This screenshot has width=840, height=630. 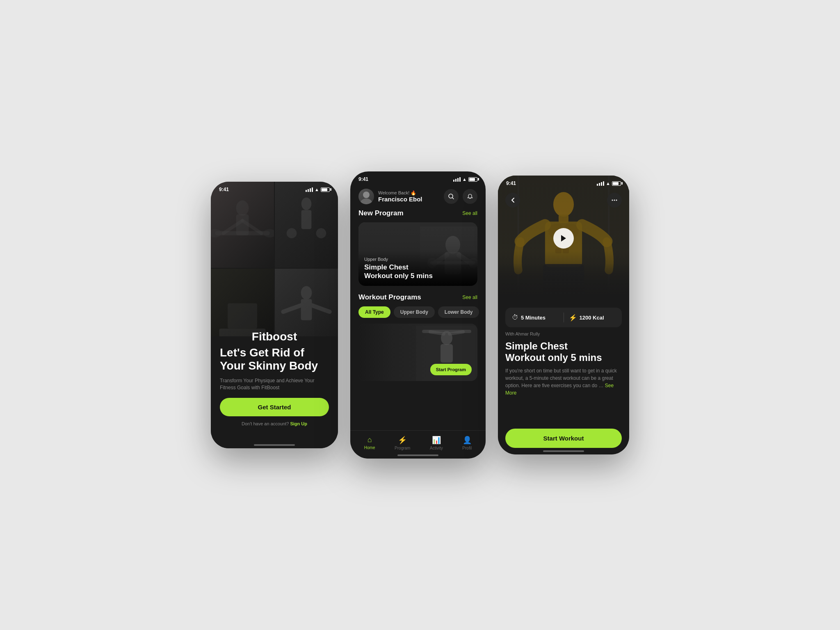 What do you see at coordinates (592, 317) in the screenshot?
I see `calories-value: 1200 Kcal` at bounding box center [592, 317].